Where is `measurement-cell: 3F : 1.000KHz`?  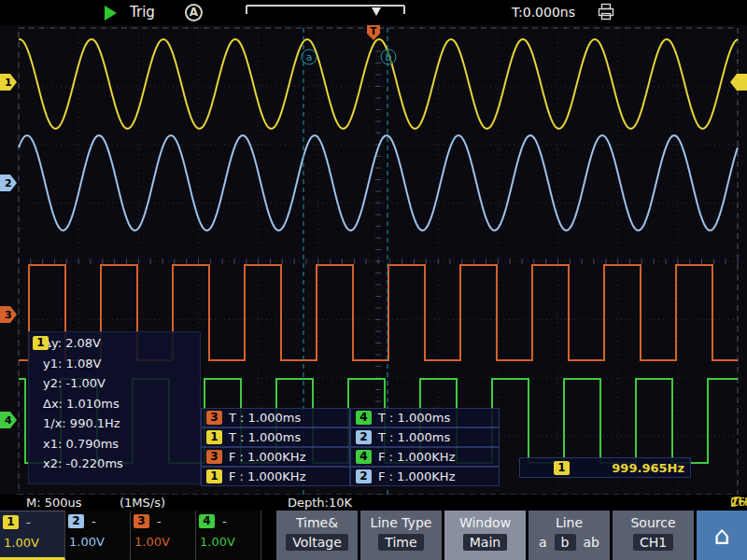
measurement-cell: 3F : 1.000KHz is located at coordinates (275, 457).